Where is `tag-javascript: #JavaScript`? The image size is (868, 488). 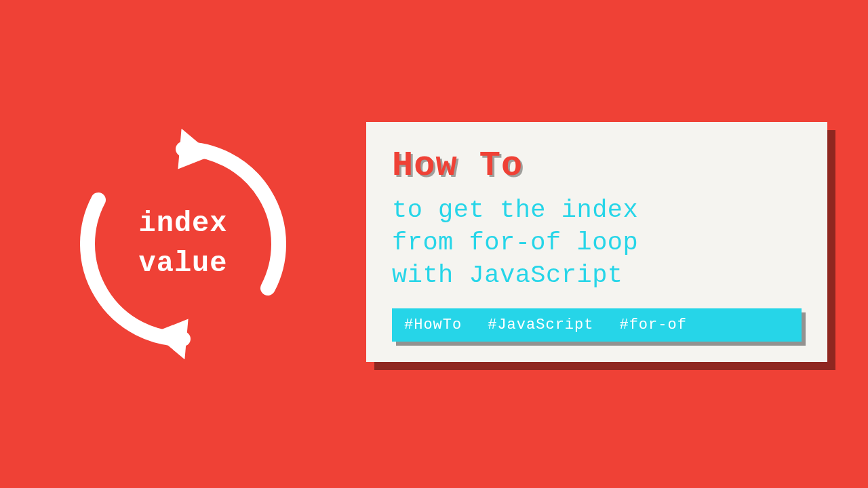 tag-javascript: #JavaScript is located at coordinates (540, 325).